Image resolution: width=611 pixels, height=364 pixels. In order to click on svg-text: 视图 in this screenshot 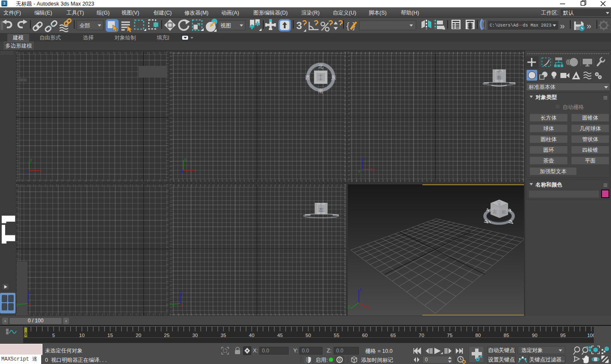, I will do `click(226, 26)`.